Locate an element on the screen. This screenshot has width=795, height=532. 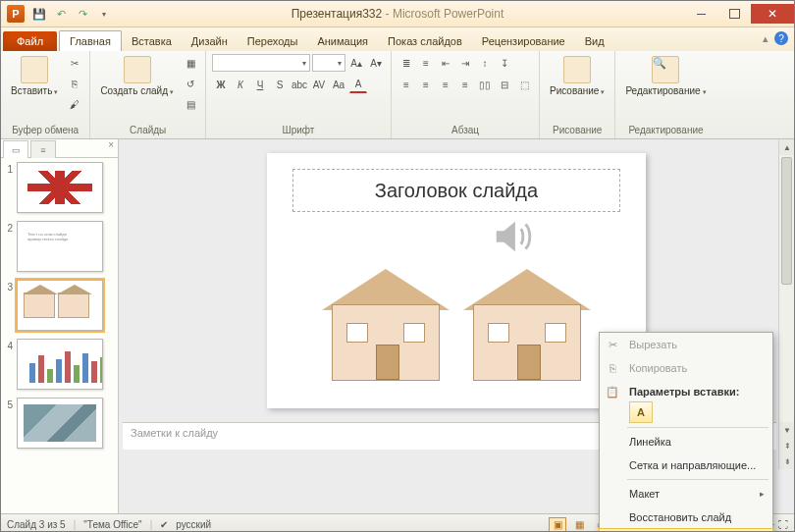
layout-icon: ▦ is located at coordinates (190, 63).